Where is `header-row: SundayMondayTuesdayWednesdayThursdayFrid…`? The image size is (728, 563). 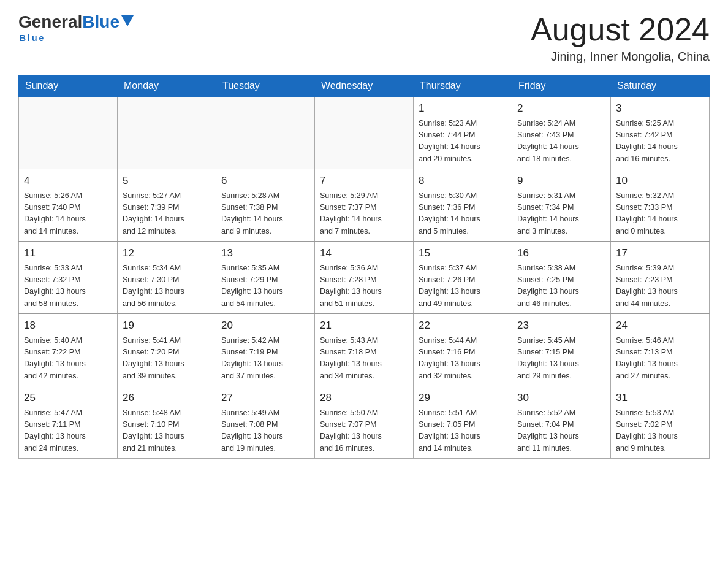
header-row: SundayMondayTuesdayWednesdayThursdayFrid… is located at coordinates (364, 86).